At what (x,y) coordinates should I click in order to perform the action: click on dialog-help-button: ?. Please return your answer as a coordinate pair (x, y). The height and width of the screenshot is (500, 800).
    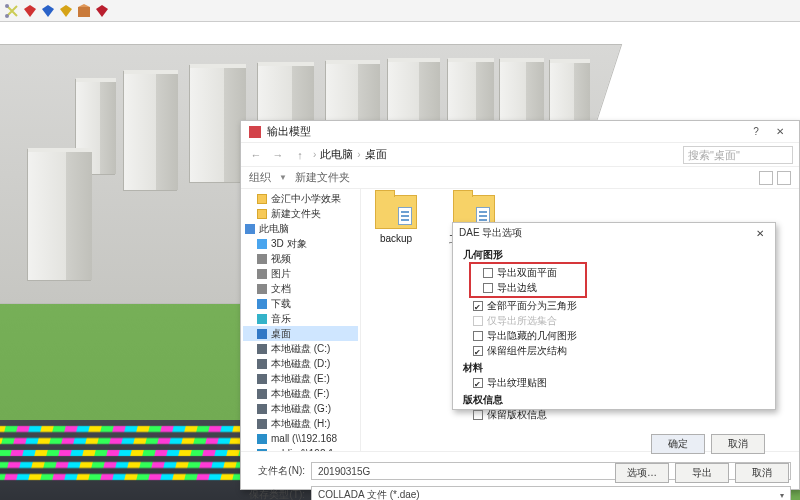
    Looking at the image, I should click on (756, 132).